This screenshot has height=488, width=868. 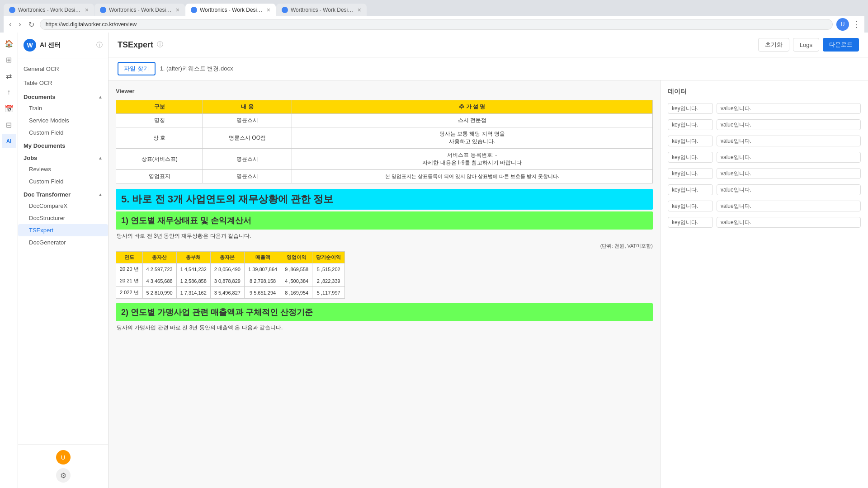 What do you see at coordinates (129, 269) in the screenshot?
I see `fin-year-1: 20 20 년` at bounding box center [129, 269].